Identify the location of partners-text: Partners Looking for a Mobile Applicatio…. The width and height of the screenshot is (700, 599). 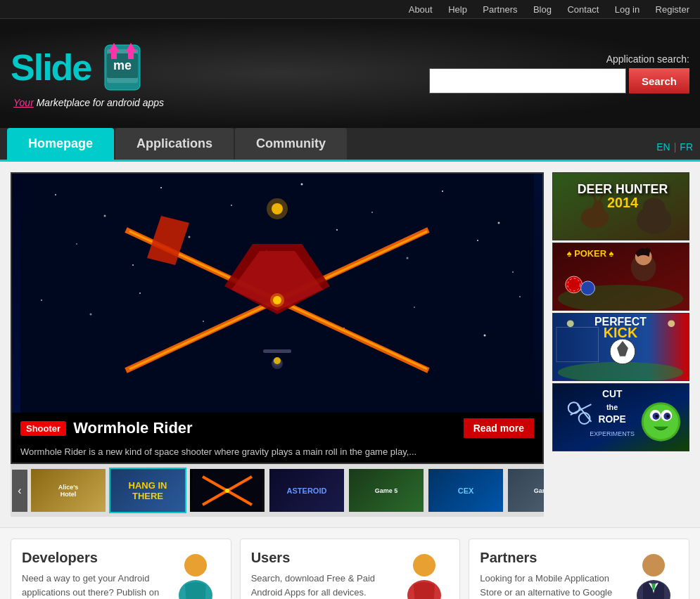
(551, 574).